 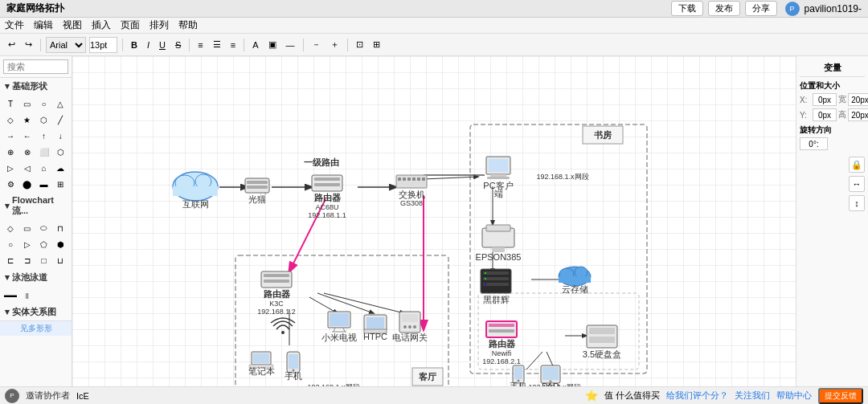 I want to click on shape-arrow-d: ↓, so click(x=60, y=136).